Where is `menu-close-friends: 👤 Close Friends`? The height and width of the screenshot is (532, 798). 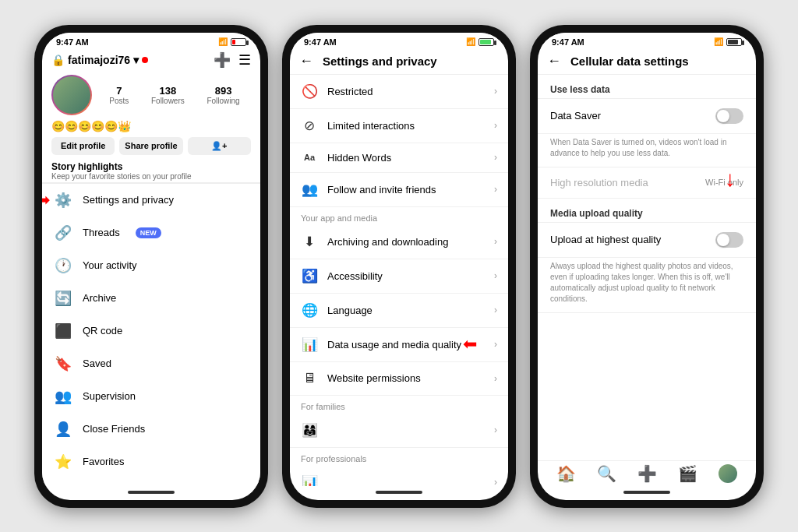 menu-close-friends: 👤 Close Friends is located at coordinates (151, 429).